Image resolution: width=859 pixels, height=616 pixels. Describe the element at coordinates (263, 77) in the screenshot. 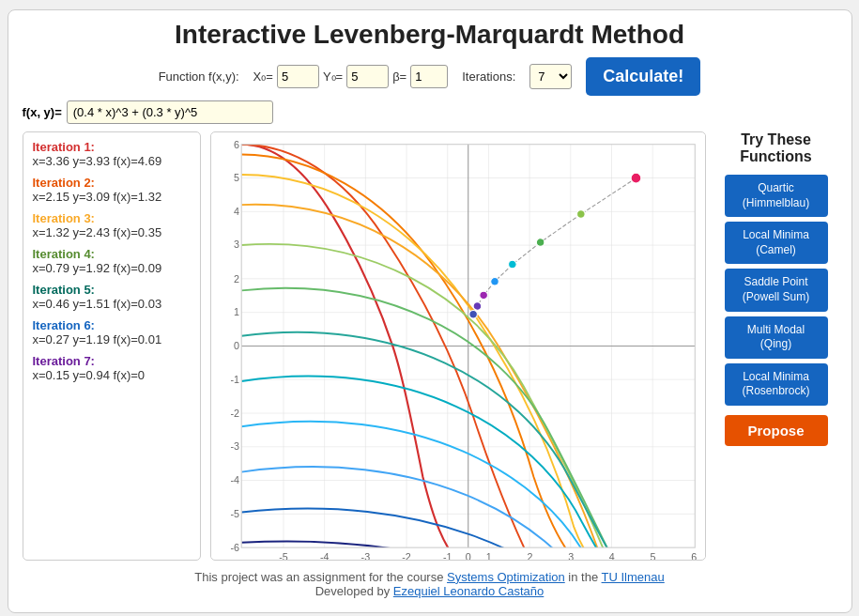

I see `x0-label: X₀=` at that location.